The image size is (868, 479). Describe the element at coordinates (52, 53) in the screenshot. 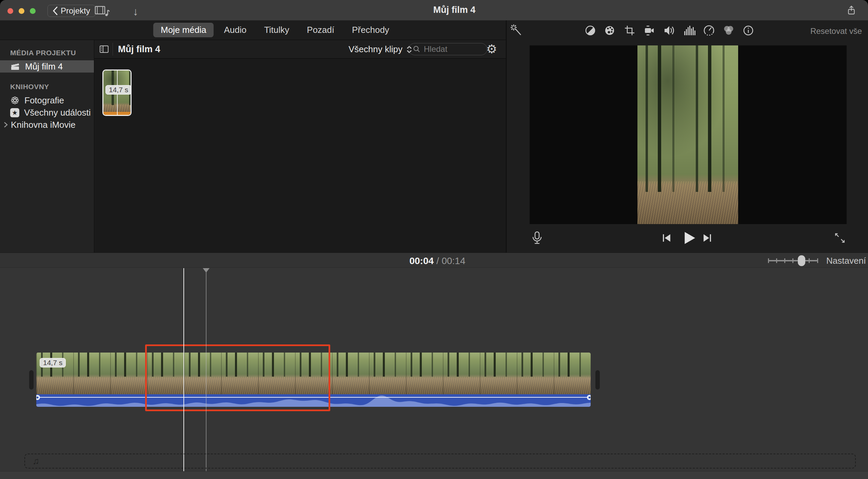

I see `sidebar-section-project-media: MÉDIA PROJEKTU` at that location.